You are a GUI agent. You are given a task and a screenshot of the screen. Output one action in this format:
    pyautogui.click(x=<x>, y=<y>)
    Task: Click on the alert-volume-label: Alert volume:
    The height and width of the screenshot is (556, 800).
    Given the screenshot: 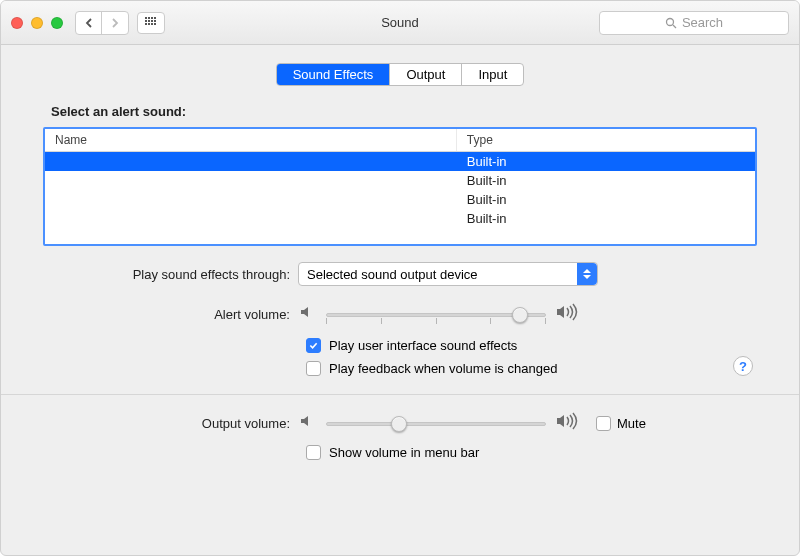 What is the action you would take?
    pyautogui.click(x=170, y=314)
    